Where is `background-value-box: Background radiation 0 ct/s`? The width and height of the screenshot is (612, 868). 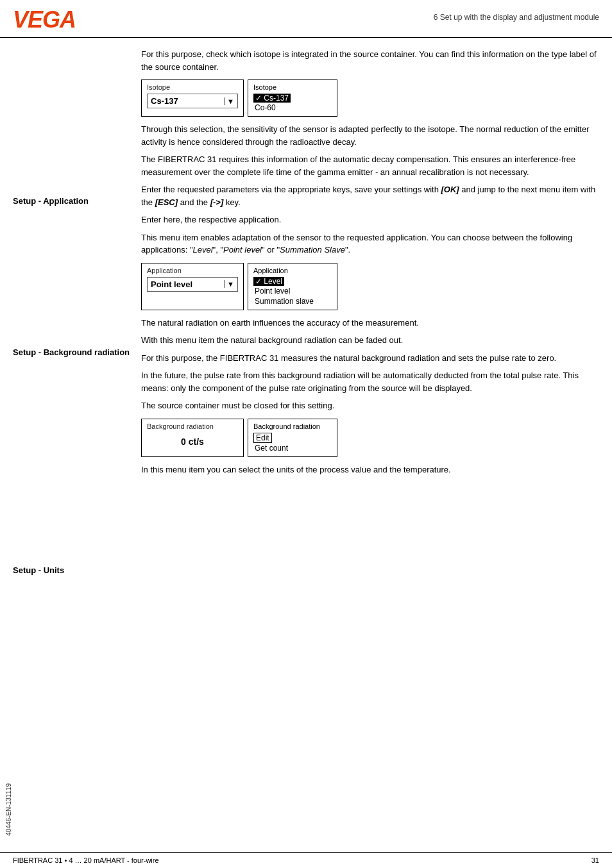
background-value-box: Background radiation 0 ct/s is located at coordinates (192, 438).